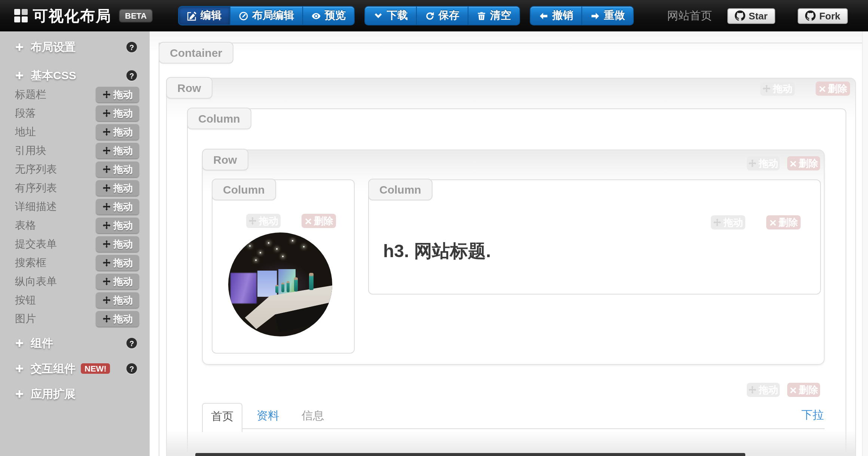 This screenshot has width=868, height=456. I want to click on sidebar-component-item: 段落 拖动, so click(75, 113).